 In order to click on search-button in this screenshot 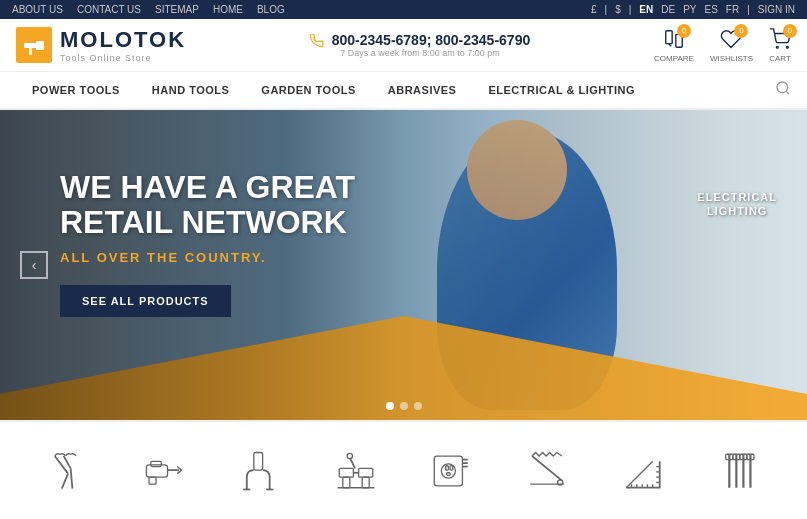, I will do `click(783, 90)`.